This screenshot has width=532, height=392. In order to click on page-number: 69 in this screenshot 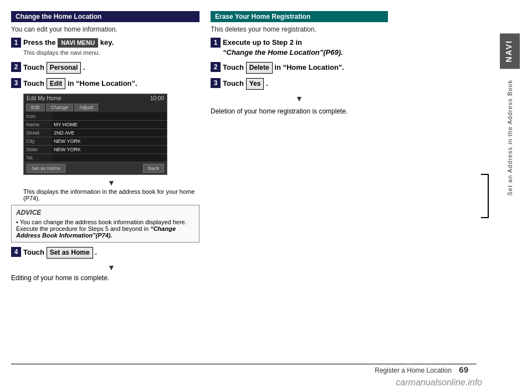, I will do `click(463, 370)`.